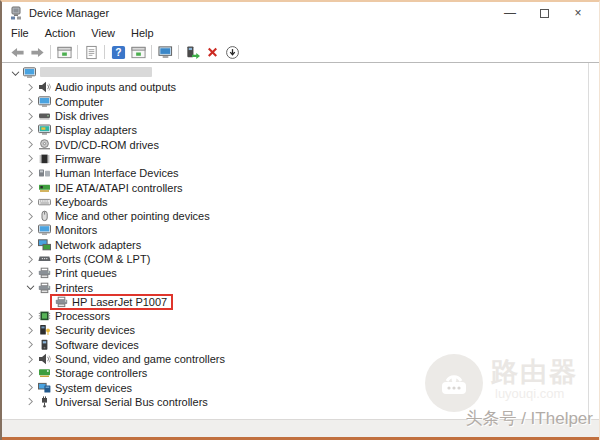  I want to click on disable-device-icon, so click(232, 52).